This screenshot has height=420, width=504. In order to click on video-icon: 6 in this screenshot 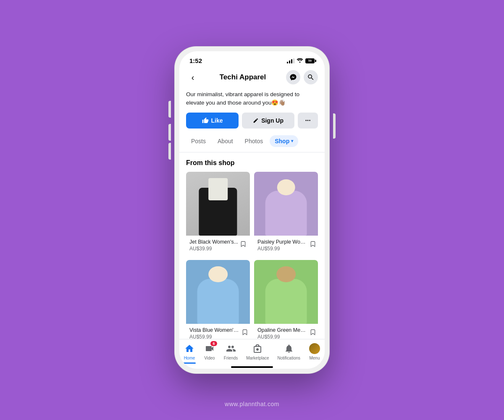, I will do `click(210, 349)`.